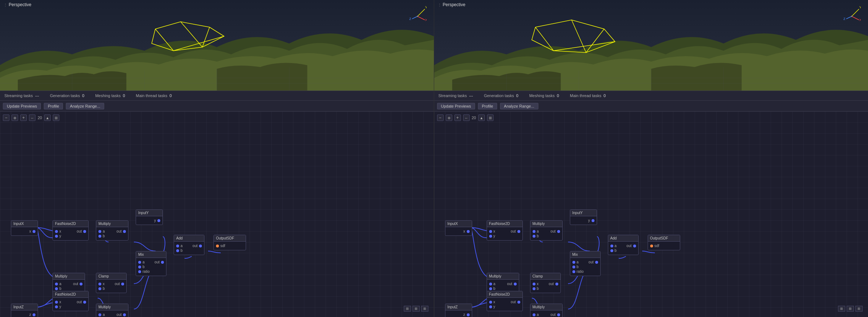 The height and width of the screenshot is (317, 868). I want to click on right-node-add: Add a out b, so click(623, 245).